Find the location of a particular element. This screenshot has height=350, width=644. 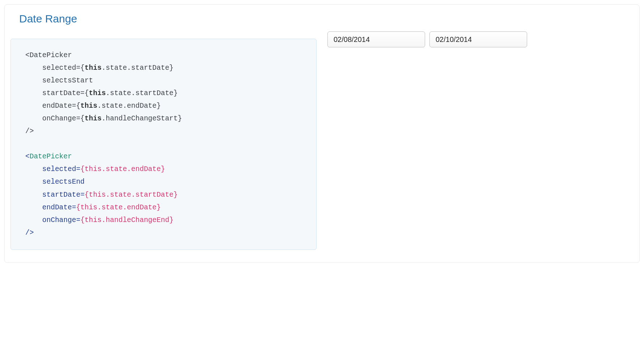

code-attr: selected is located at coordinates (51, 169).